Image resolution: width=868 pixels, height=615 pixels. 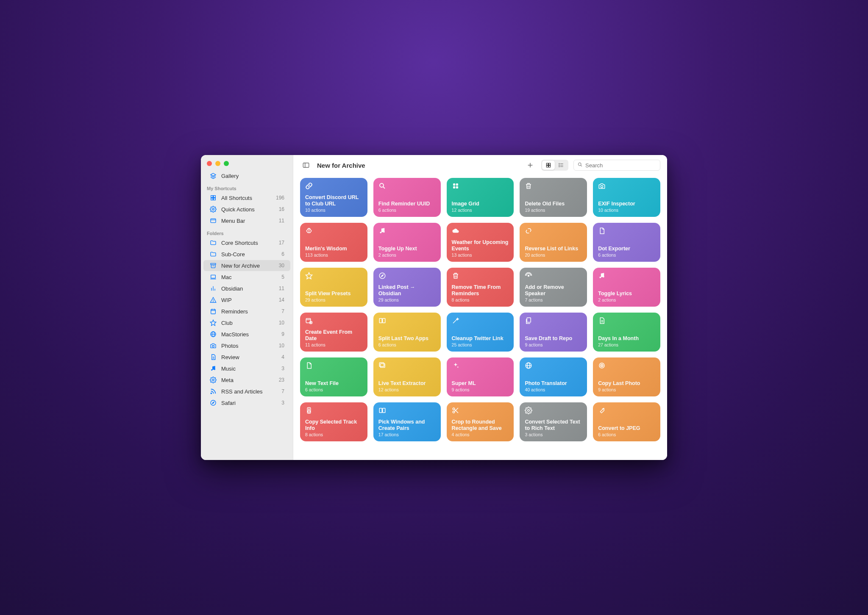 I want to click on sidebar-item-photos: Photos10, so click(x=247, y=346).